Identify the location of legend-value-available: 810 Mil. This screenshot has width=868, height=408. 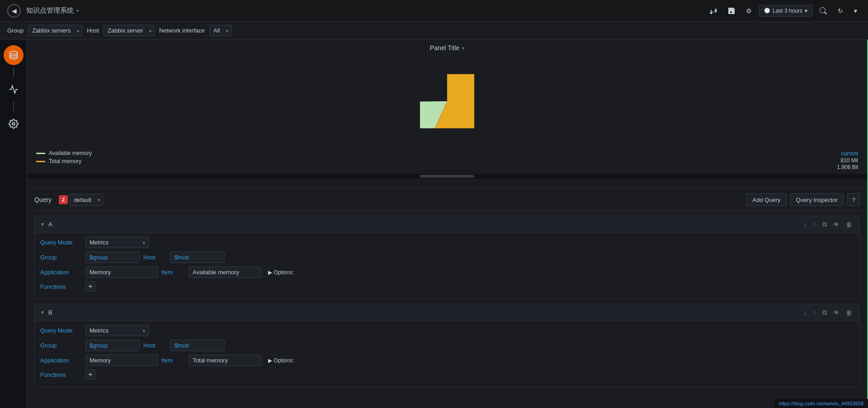
(847, 160).